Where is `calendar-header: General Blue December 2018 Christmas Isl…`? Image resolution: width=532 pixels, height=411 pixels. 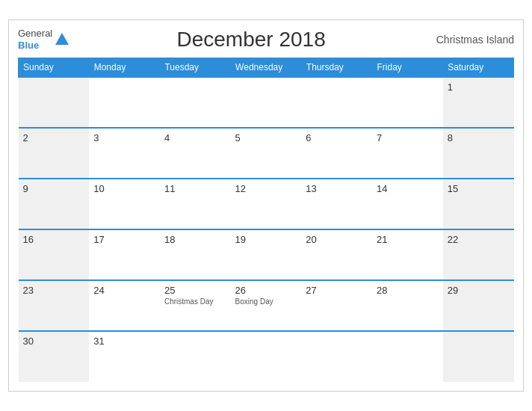
calendar-header: General Blue December 2018 Christmas Isl… is located at coordinates (266, 40).